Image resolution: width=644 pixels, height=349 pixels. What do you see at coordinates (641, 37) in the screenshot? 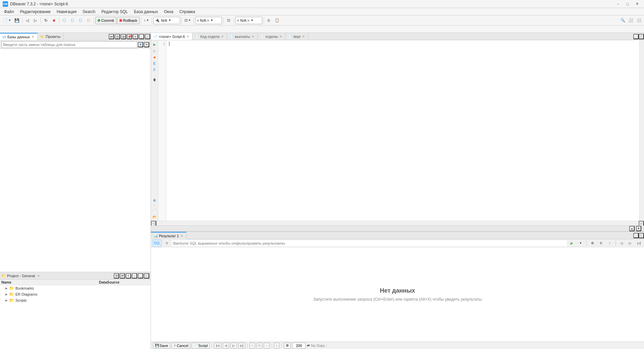
I see `editor-tabs-max: □` at bounding box center [641, 37].